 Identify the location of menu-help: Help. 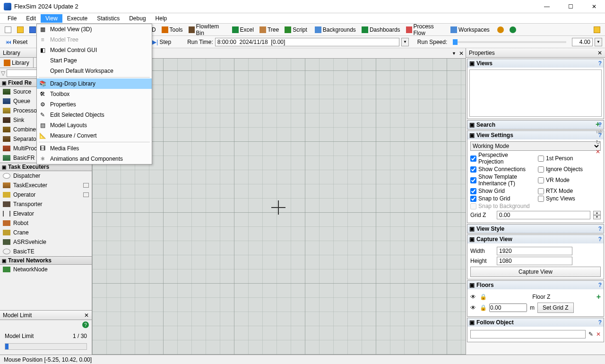
(162, 18).